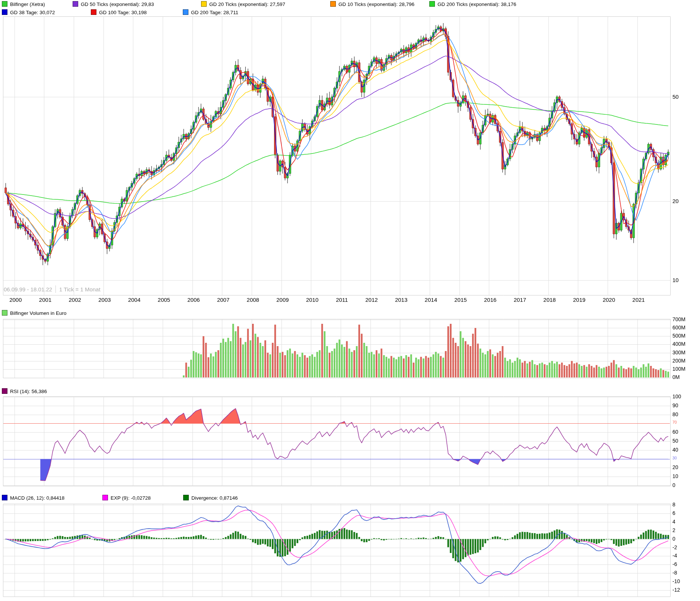 Image resolution: width=700 pixels, height=601 pixels. I want to click on year-label: 2015, so click(461, 300).